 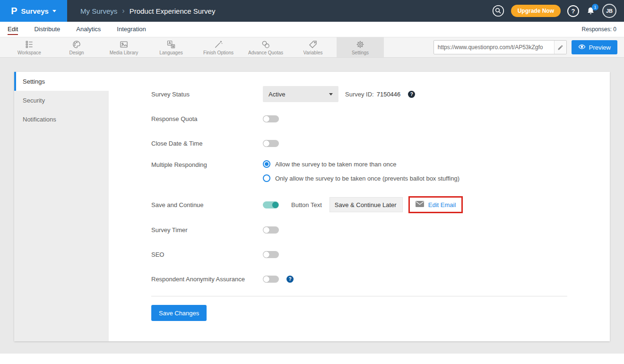 What do you see at coordinates (609, 11) in the screenshot?
I see `user-avatar: JB` at bounding box center [609, 11].